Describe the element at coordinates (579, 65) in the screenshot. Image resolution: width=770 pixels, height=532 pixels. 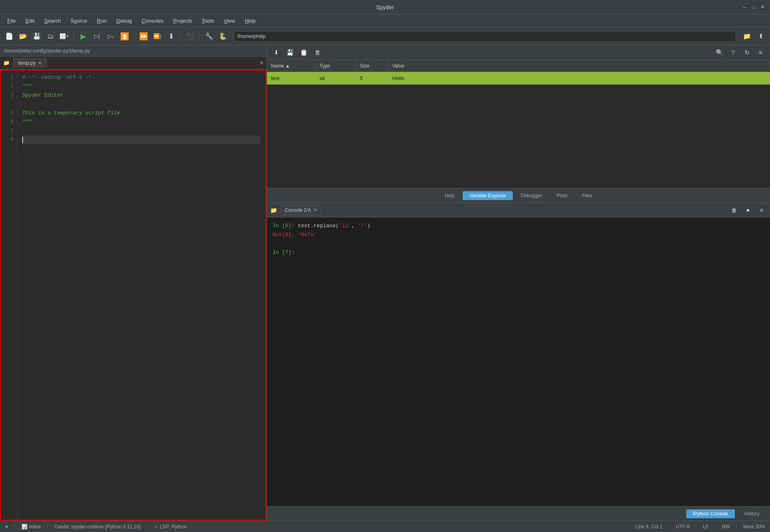
I see `col-value: Value` at that location.